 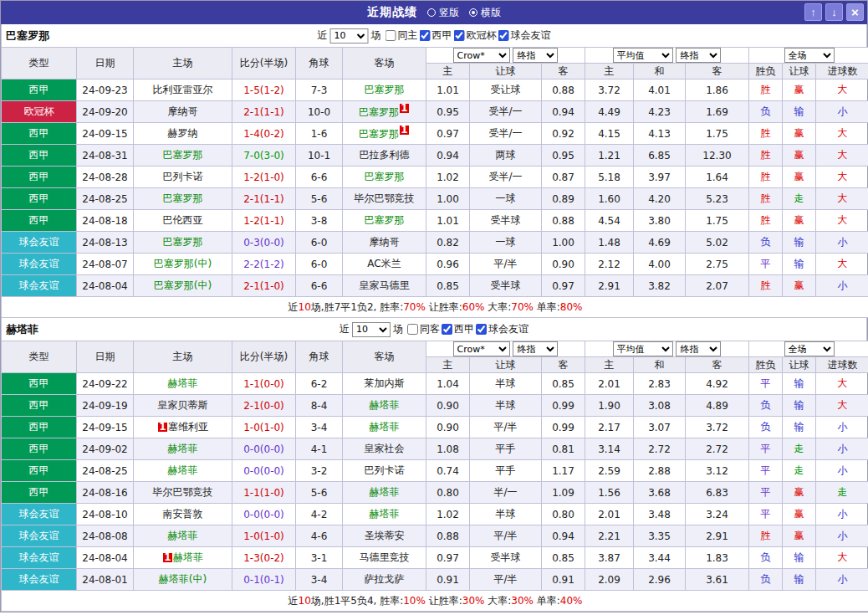 I want to click on home-team-name: 赫罗纳, so click(x=183, y=133).